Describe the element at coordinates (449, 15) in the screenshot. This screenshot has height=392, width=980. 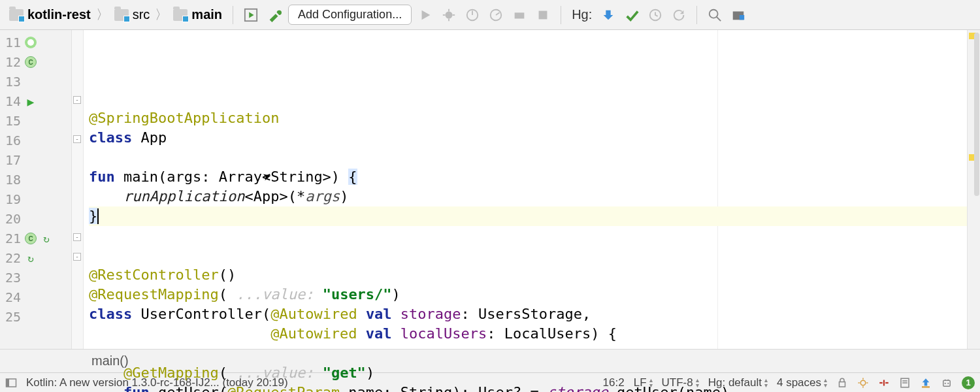
I see `debug-icon` at that location.